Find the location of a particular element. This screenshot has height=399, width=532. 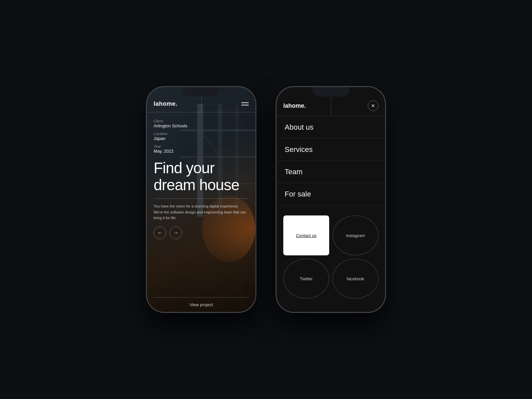

year-block: Year May, 2022 is located at coordinates (201, 149).